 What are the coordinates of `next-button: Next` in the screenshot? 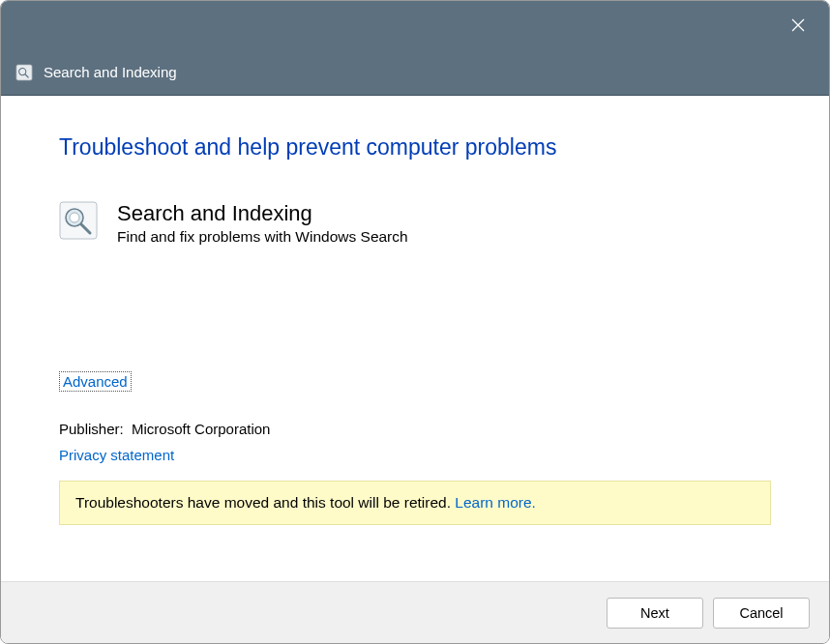 It's located at (655, 613).